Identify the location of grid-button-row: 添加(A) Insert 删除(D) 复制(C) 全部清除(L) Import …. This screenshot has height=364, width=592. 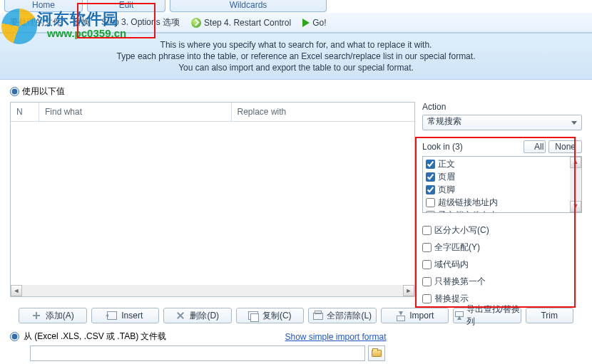
(296, 316).